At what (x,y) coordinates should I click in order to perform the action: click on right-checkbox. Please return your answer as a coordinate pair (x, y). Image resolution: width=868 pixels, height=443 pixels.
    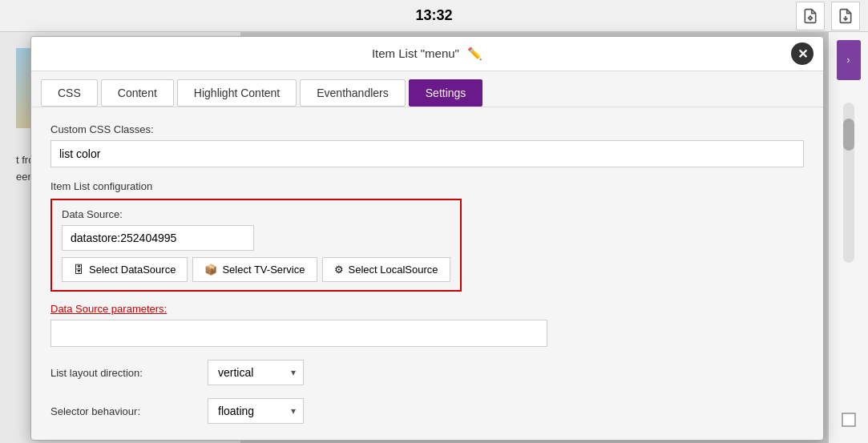
    Looking at the image, I should click on (849, 420).